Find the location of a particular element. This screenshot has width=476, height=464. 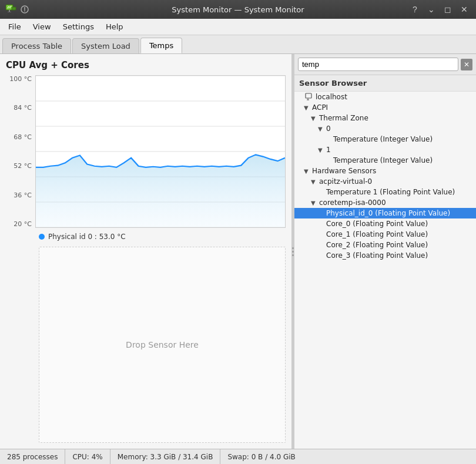

tree-item-localhost: localhost is located at coordinates (386, 97).